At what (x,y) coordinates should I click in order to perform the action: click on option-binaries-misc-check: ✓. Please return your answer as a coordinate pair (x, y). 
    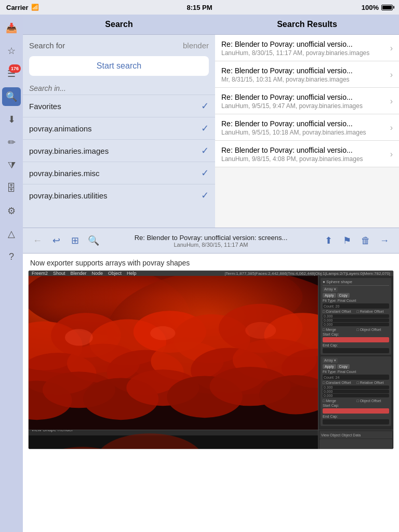
    Looking at the image, I should click on (205, 173).